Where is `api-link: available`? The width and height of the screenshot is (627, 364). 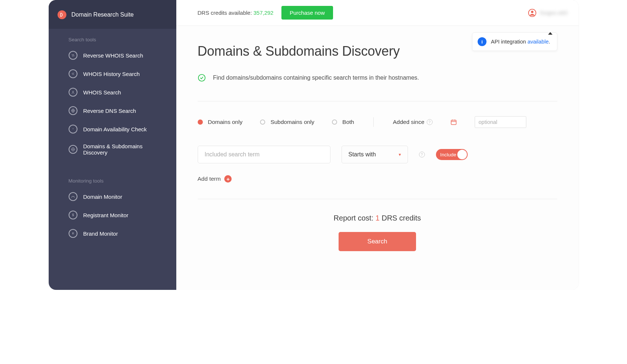 api-link: available is located at coordinates (538, 42).